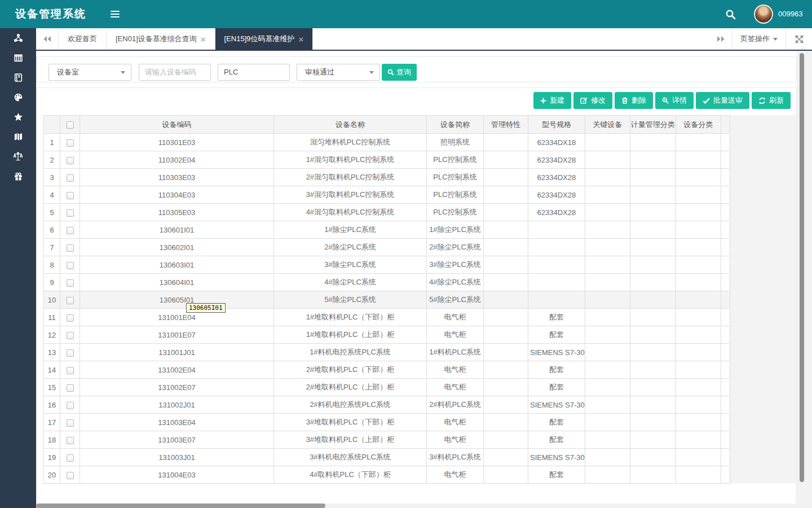 The width and height of the screenshot is (812, 508). I want to click on device-code-input: 请输入设备编码, so click(175, 72).